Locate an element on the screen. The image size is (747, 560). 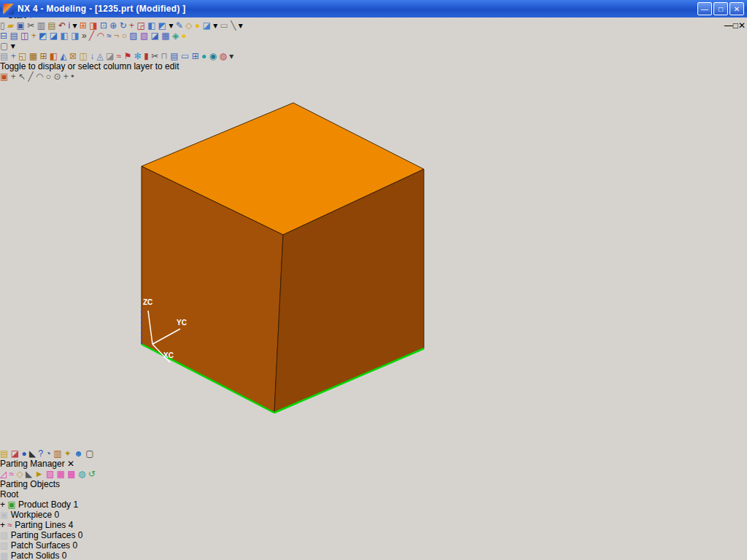
view-layout-icon: ⊟ is located at coordinates (4, 36).